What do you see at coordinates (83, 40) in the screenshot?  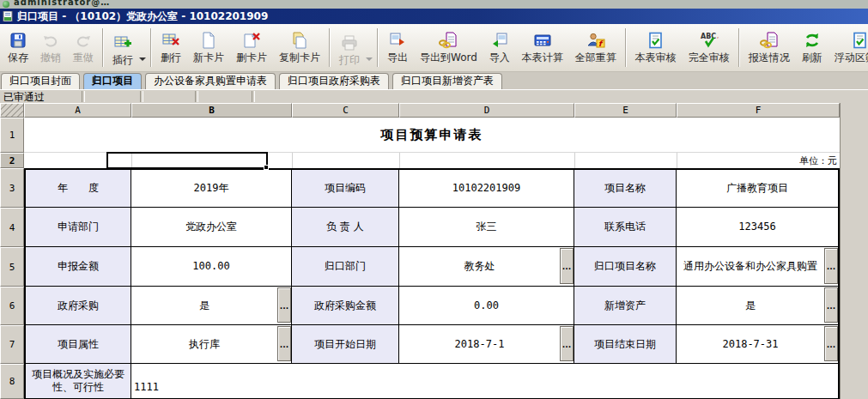 I see `redo-icon` at bounding box center [83, 40].